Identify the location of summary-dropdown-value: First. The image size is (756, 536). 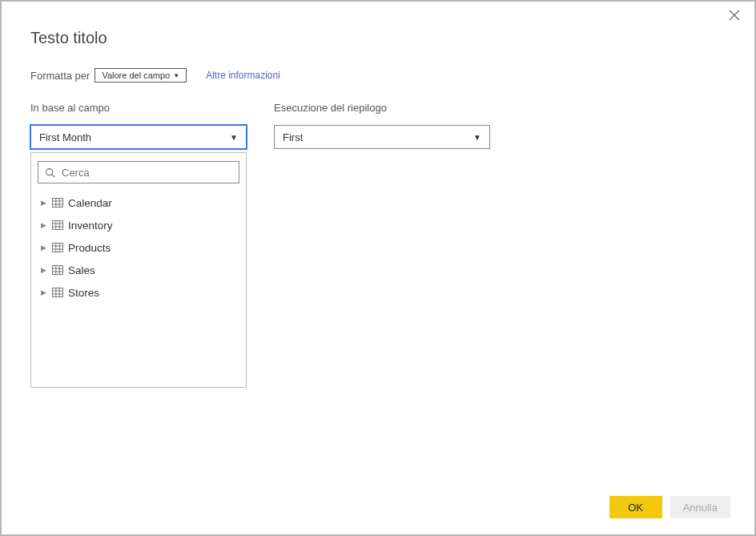
(293, 138).